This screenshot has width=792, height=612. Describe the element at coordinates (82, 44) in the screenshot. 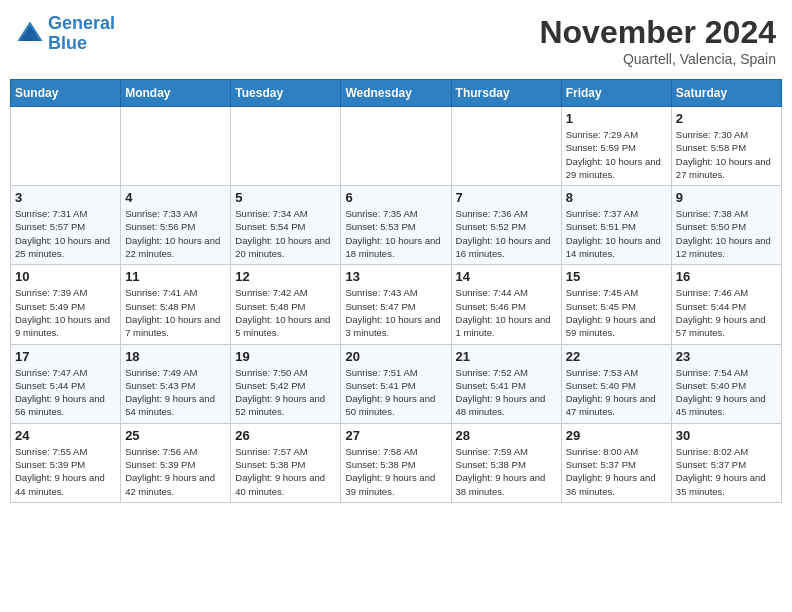

I see `logo-line2: Blue` at that location.